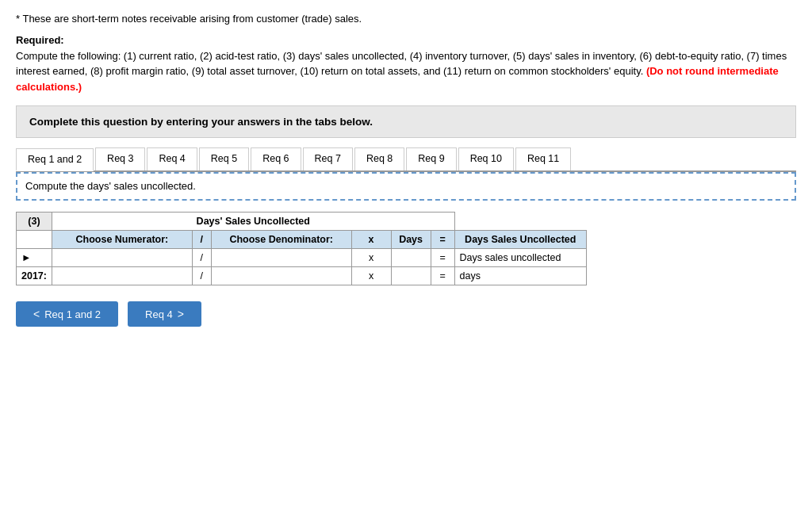  Describe the element at coordinates (442, 239) in the screenshot. I see `eq-header: =` at that location.